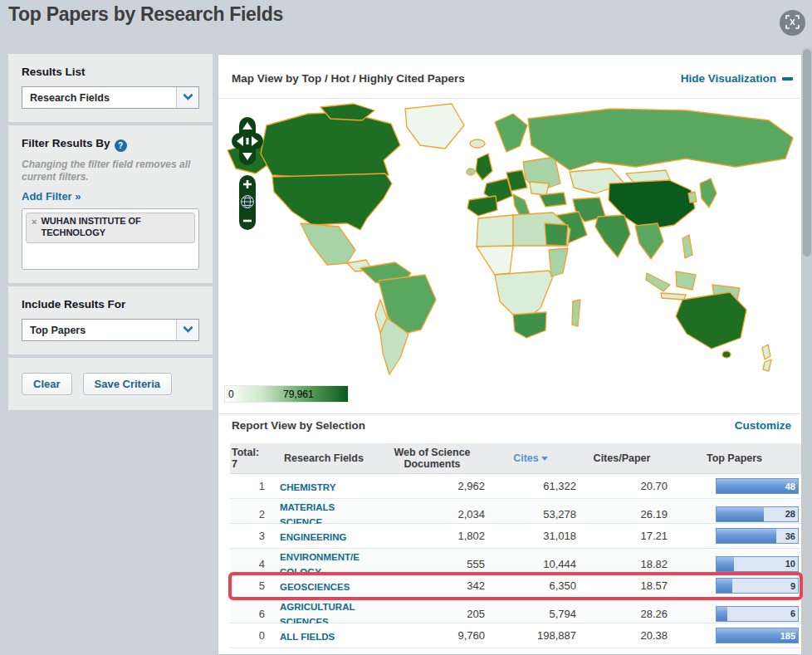 This screenshot has height=655, width=812. Describe the element at coordinates (510, 98) in the screenshot. I see `divider` at that location.